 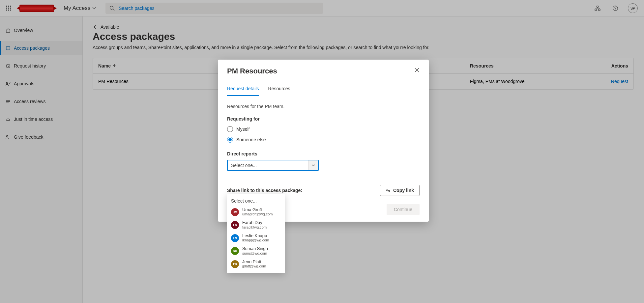 I want to click on dialog-description: Resources for the PM team., so click(x=323, y=106).